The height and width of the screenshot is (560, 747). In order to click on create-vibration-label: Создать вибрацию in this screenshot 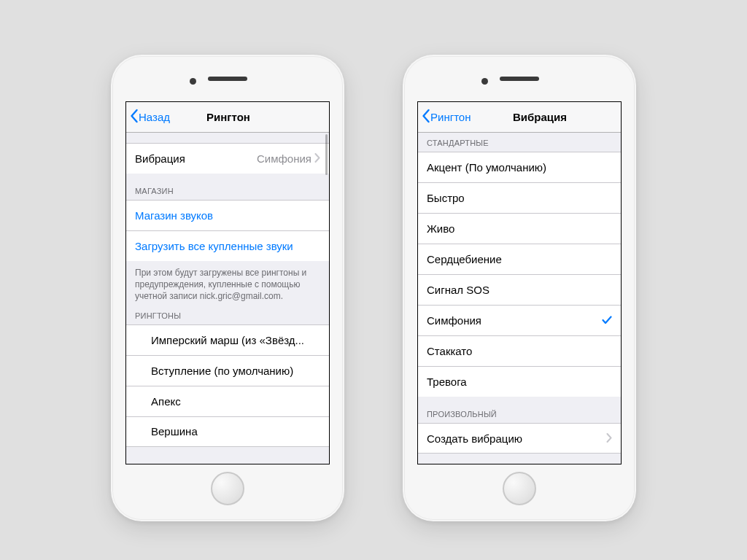, I will do `click(516, 439)`.